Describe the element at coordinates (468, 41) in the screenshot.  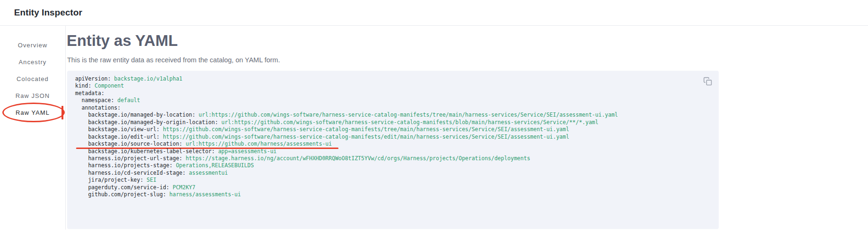
I see `section-title: Entity as YAML` at that location.